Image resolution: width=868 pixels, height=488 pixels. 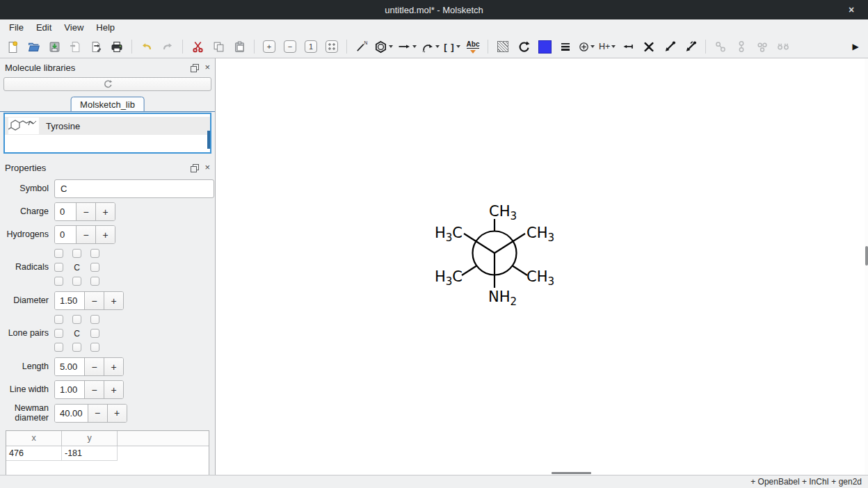 What do you see at coordinates (198, 47) in the screenshot?
I see `cut-button` at bounding box center [198, 47].